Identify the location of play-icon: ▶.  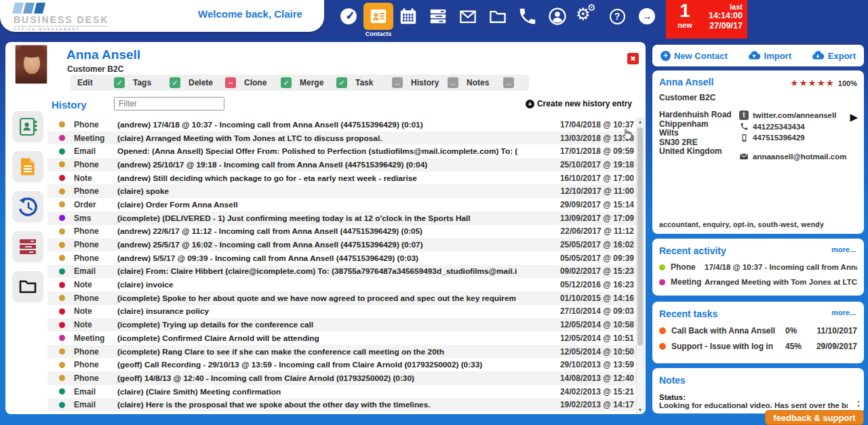
(854, 117).